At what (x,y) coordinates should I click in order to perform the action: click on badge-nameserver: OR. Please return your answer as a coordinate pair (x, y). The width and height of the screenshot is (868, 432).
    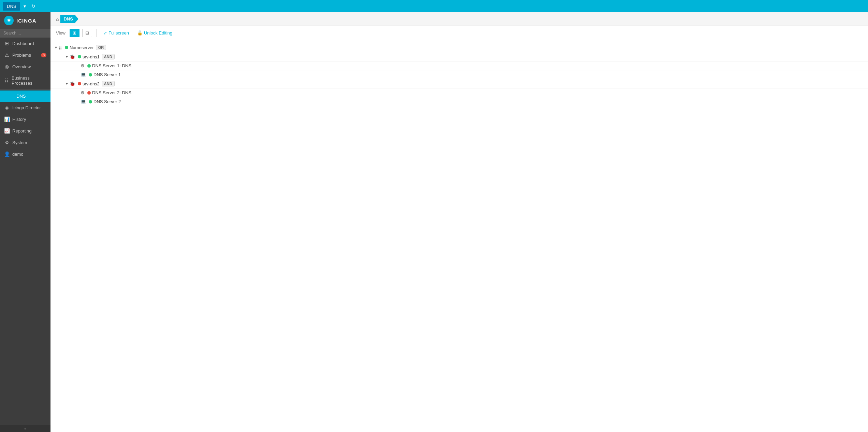
    Looking at the image, I should click on (101, 47).